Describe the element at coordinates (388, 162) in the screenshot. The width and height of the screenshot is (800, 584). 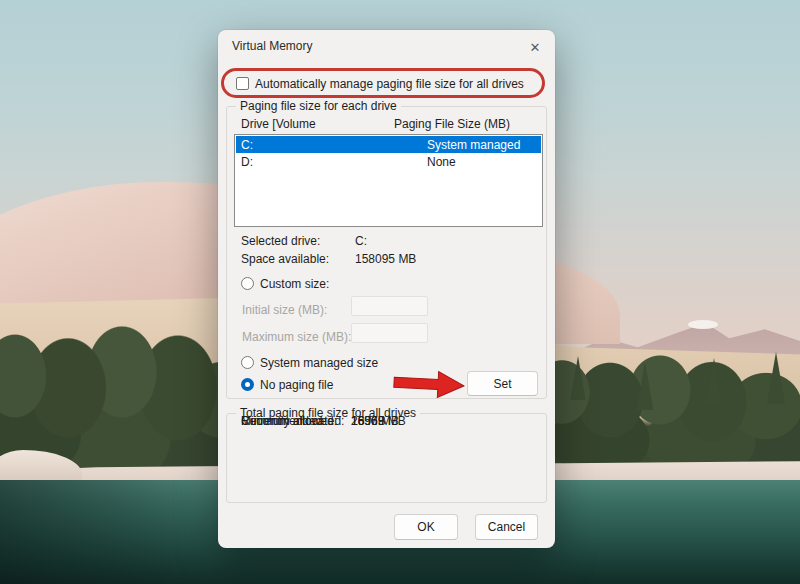
I see `drive-row-d: D: None` at that location.